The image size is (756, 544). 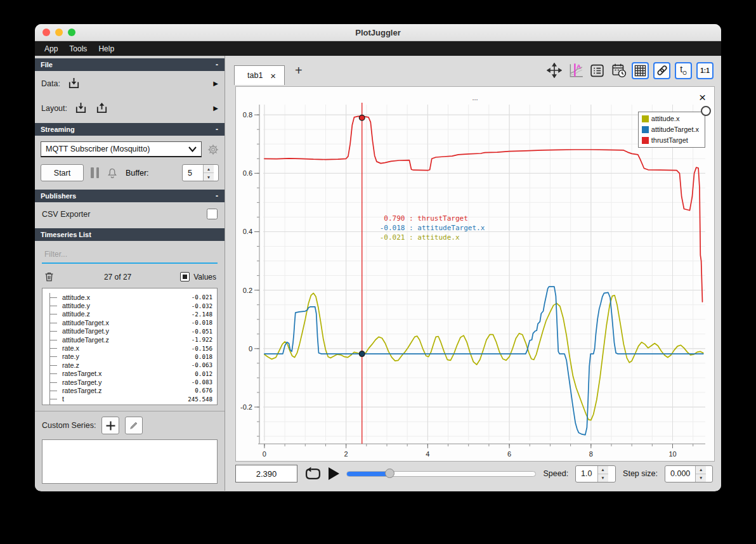 I want to click on streaming-source-select: MQTT Subscriber (Mosquitto), so click(x=121, y=150).